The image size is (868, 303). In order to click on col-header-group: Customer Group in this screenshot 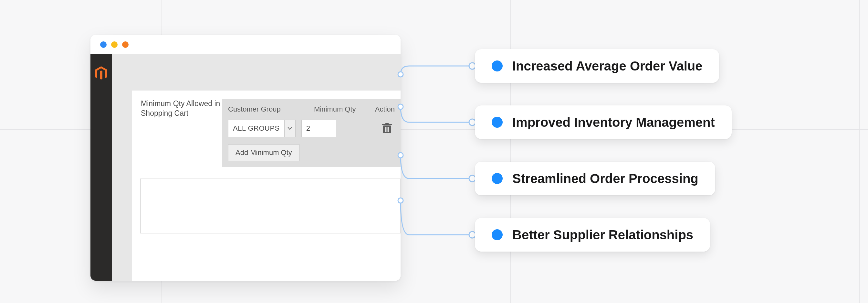, I will do `click(271, 109)`.